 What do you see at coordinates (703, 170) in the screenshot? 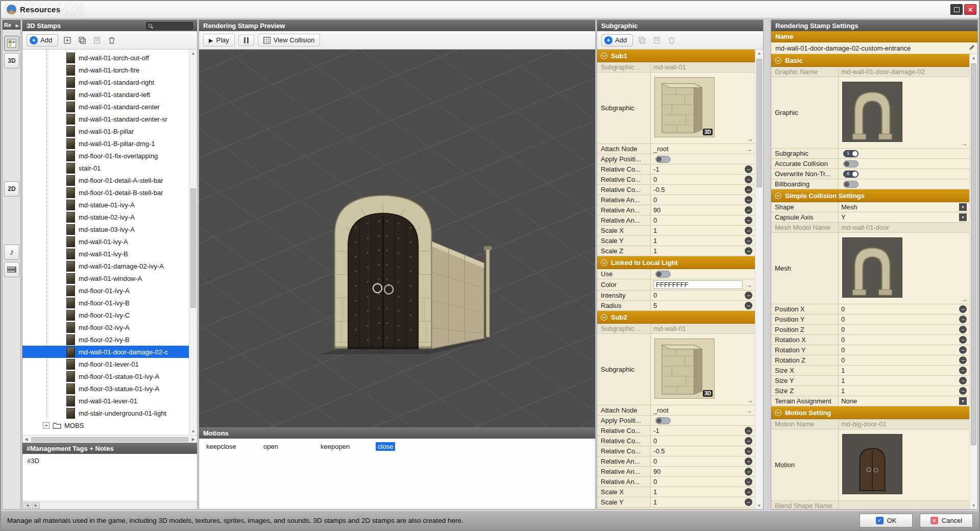
I see `property-value: -1` at bounding box center [703, 170].